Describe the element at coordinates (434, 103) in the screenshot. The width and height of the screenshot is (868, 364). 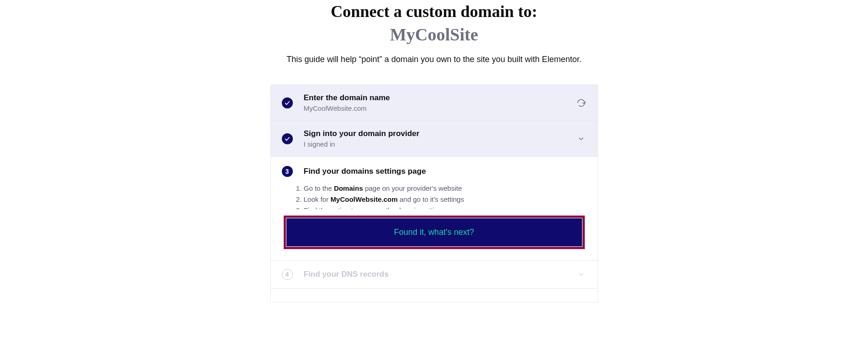
I see `step-enter-domain: Enter the domain name MyCoolWebsite.com` at that location.